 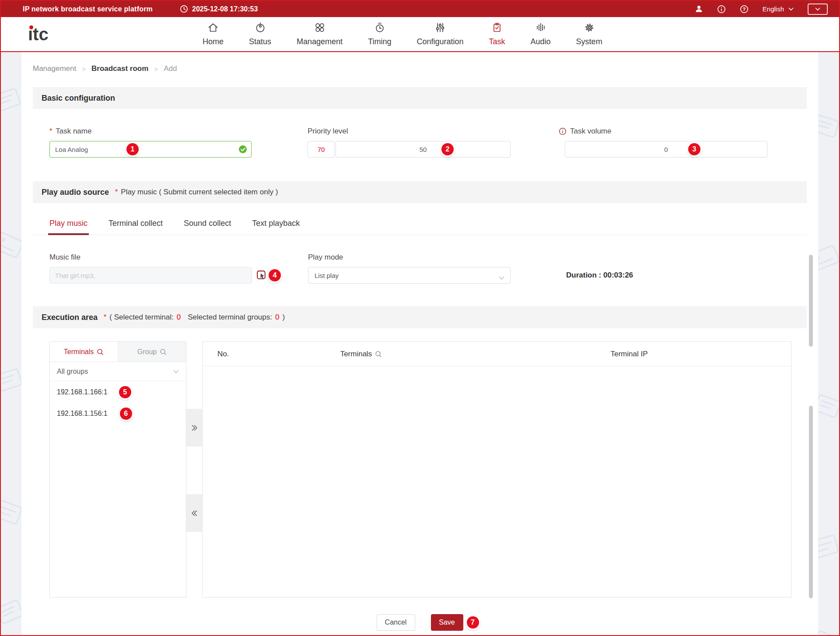 I want to click on section-basic-configuration: Basic configuration, so click(x=420, y=98).